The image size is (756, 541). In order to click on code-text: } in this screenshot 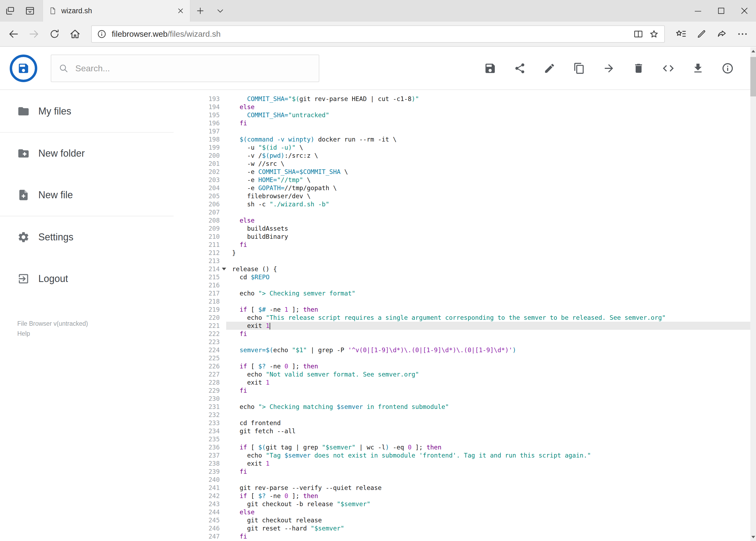, I will do `click(488, 253)`.